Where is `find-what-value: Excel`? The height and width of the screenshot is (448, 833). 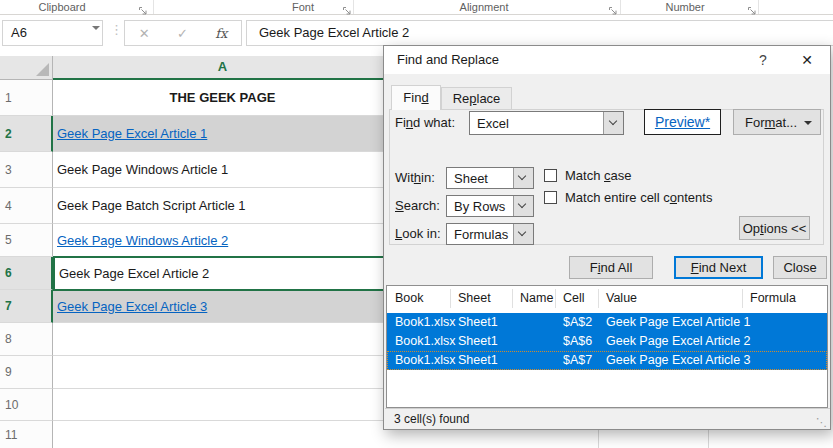
find-what-value: Excel is located at coordinates (493, 123).